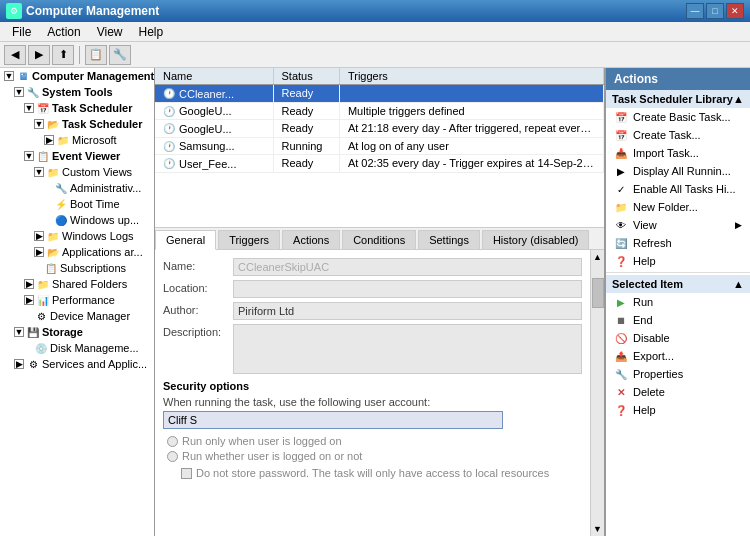 This screenshot has width=750, height=536. Describe the element at coordinates (77, 252) in the screenshot. I see `tree-item-applications-ar: ▶ 📂 Applications ar...` at that location.